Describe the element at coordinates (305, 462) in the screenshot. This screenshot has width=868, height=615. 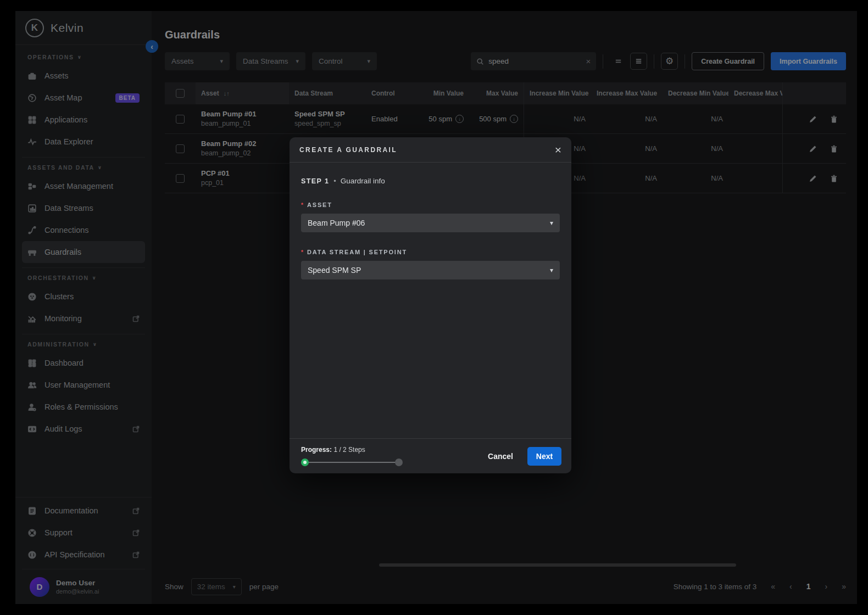
I see `step-1-dot` at that location.